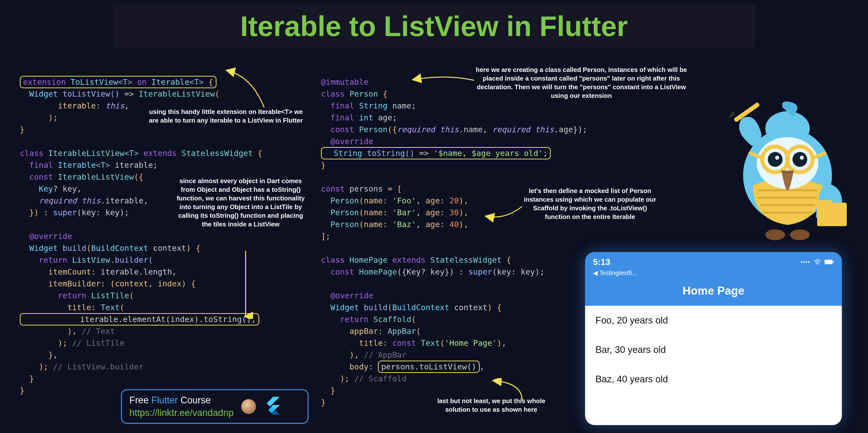  Describe the element at coordinates (343, 153) in the screenshot. I see `type-string: String` at that location.